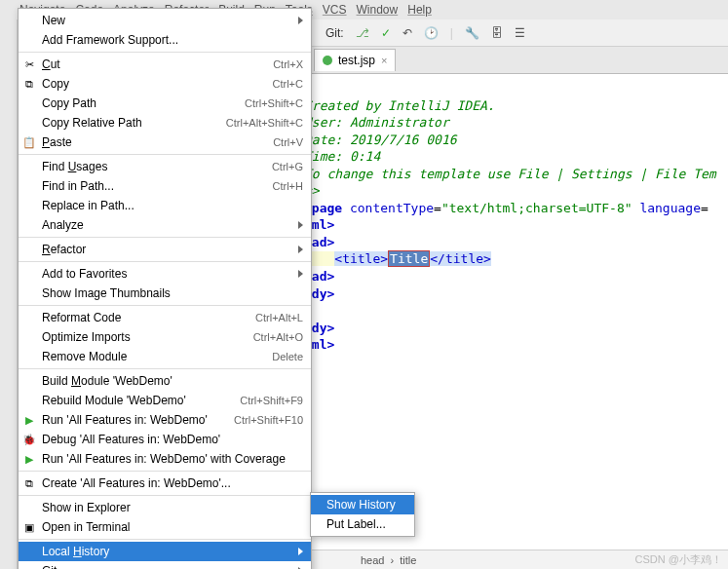 The image size is (728, 569). What do you see at coordinates (165, 439) in the screenshot?
I see `menu-debug-features: 🐞Debug 'All Features in: WebDemo'` at bounding box center [165, 439].